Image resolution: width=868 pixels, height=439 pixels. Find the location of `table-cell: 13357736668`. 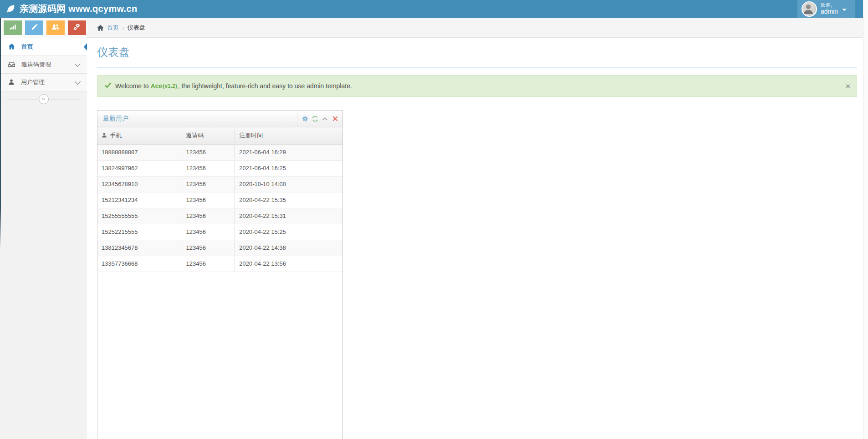

table-cell: 13357736668 is located at coordinates (139, 264).